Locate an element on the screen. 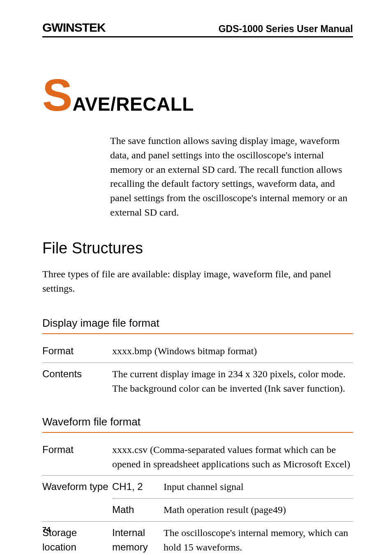 This screenshot has width=392, height=555. row-value: The oscilloscope's internal memory, whic… is located at coordinates (258, 538).